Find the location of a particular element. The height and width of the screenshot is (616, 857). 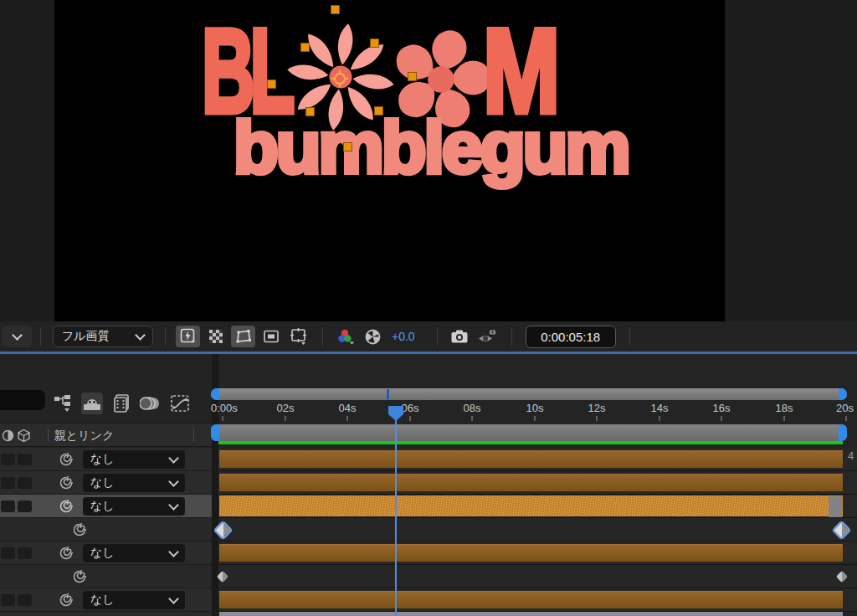

checkerboard-icon is located at coordinates (216, 336).